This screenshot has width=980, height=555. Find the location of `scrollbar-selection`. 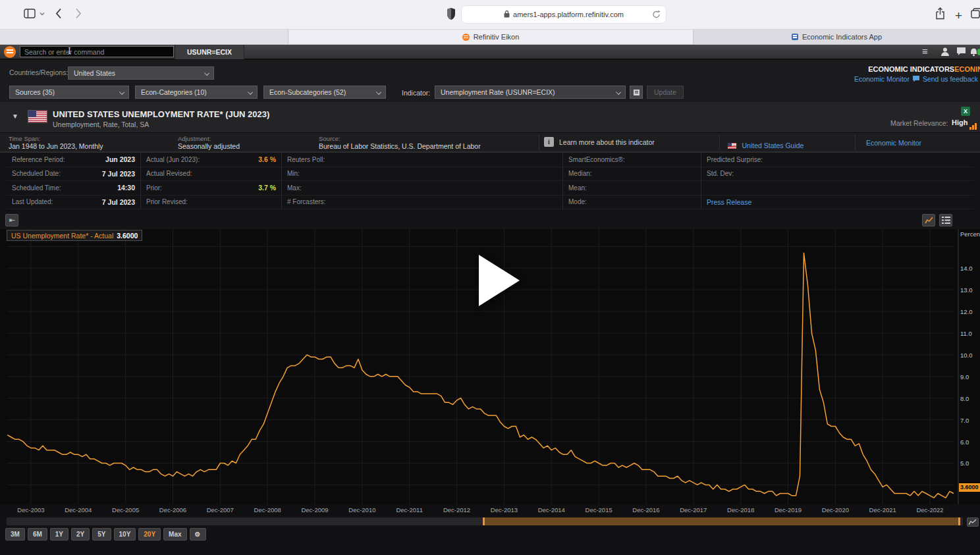

scrollbar-selection is located at coordinates (722, 521).